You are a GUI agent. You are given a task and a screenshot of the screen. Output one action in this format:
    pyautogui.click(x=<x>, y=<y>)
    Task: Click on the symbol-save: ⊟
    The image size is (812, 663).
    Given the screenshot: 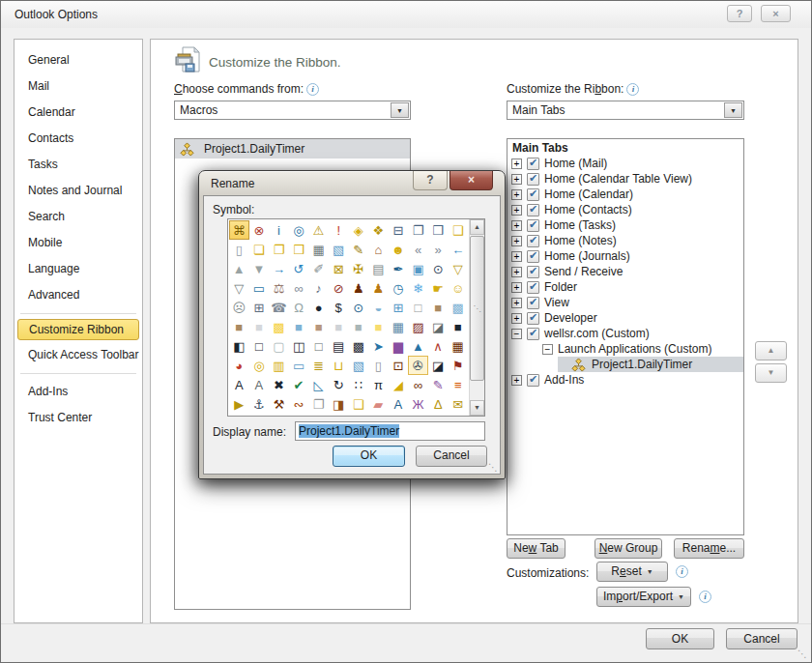 What is the action you would take?
    pyautogui.click(x=398, y=230)
    